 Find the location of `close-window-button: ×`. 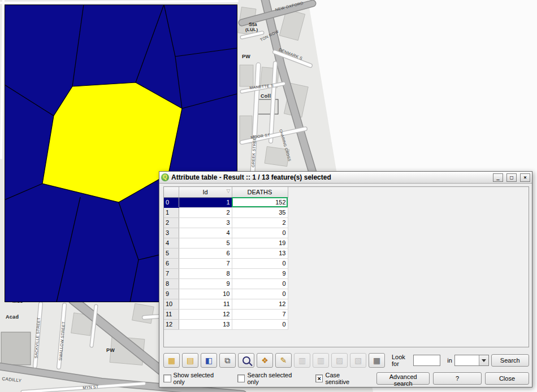

close-window-button: × is located at coordinates (525, 177).